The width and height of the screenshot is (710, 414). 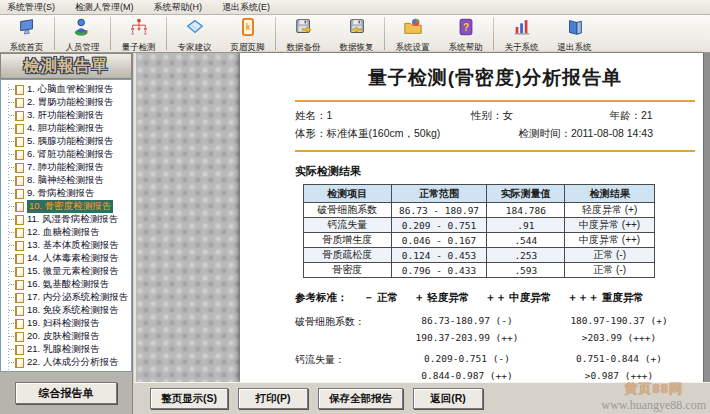 What do you see at coordinates (495, 360) in the screenshot?
I see `reference-entry: 钙流失量： 0.209-0.751 (-) 0.751-0.844 (+)` at bounding box center [495, 360].